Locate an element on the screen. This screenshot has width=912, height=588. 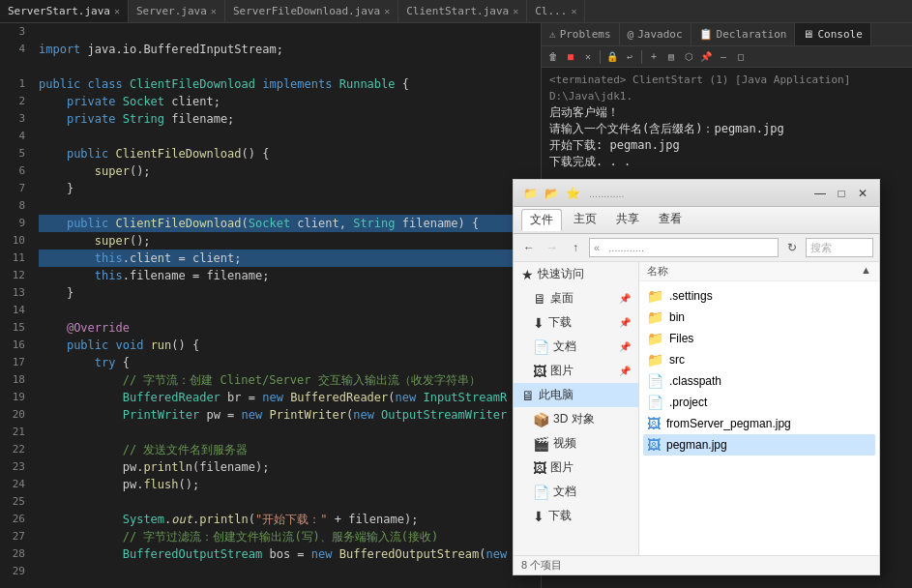
folder-settings-icon: 📁 is located at coordinates (656, 296).